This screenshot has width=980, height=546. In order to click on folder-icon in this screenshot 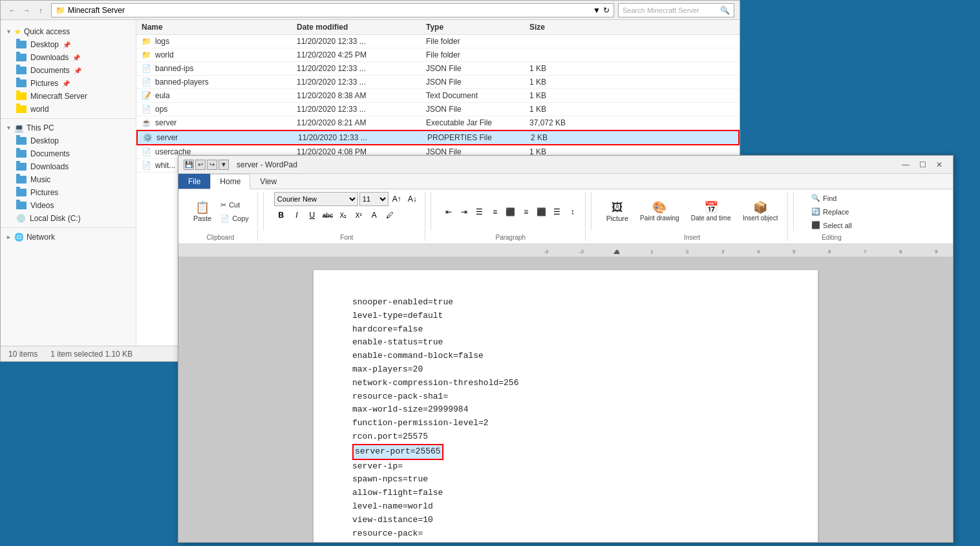, I will do `click(21, 167)`.